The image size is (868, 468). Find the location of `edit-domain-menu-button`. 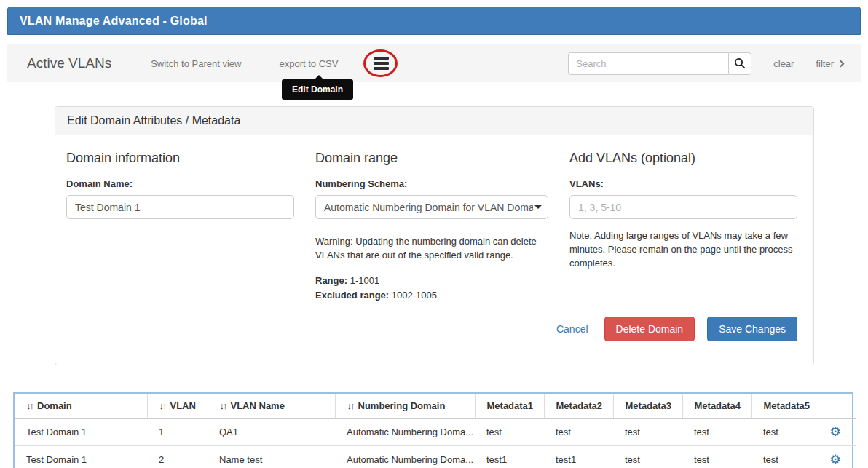

edit-domain-menu-button is located at coordinates (381, 63).